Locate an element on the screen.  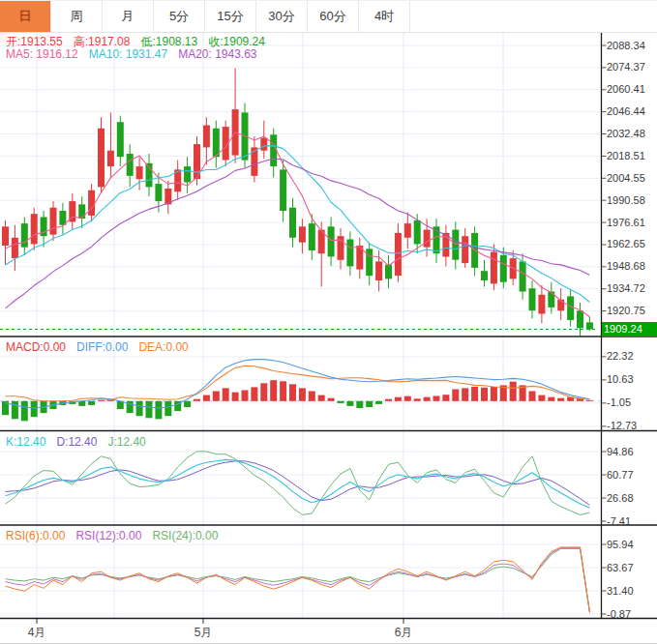
legend-item: DIFF:0.00 is located at coordinates (103, 347).